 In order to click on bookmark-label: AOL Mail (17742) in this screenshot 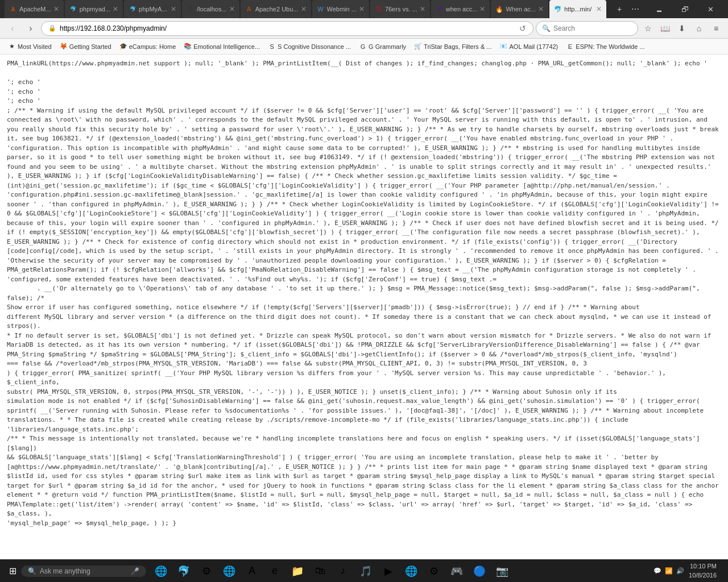, I will do `click(533, 47)`.